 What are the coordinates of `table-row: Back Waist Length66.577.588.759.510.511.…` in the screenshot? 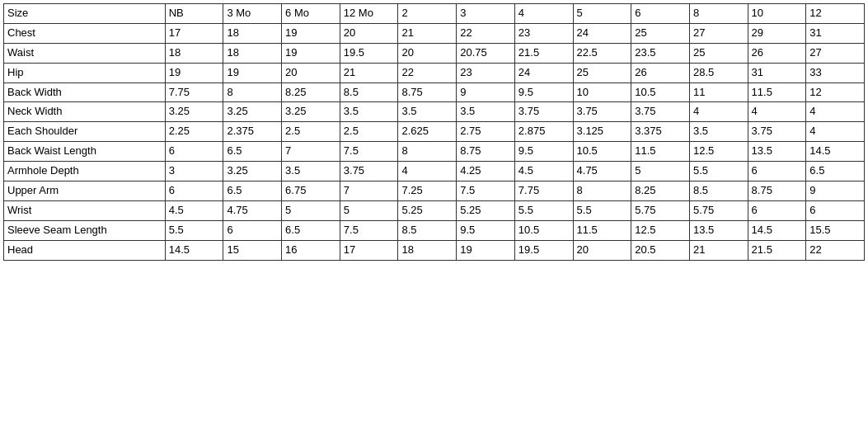 It's located at (434, 152).